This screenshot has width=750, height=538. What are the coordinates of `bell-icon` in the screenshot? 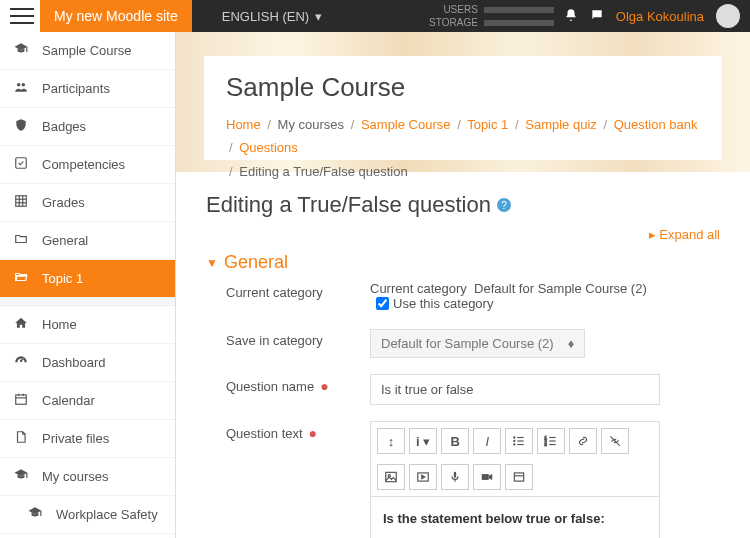 It's located at (571, 16).